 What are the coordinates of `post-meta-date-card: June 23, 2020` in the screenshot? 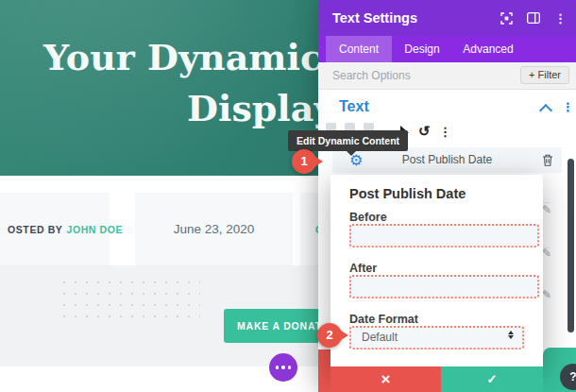 It's located at (213, 229).